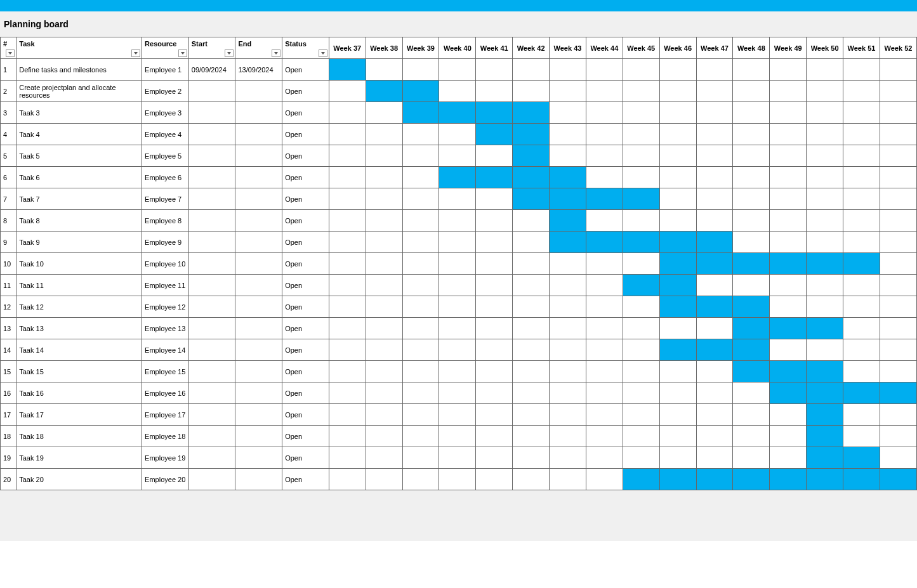  Describe the element at coordinates (79, 393) in the screenshot. I see `cell-task: Taak 16` at that location.